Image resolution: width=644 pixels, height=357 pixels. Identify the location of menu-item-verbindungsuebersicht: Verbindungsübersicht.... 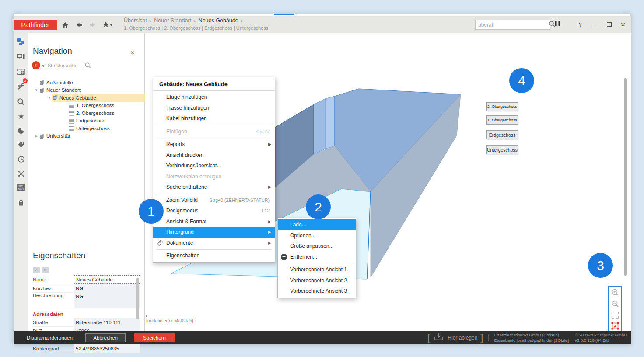
(214, 166).